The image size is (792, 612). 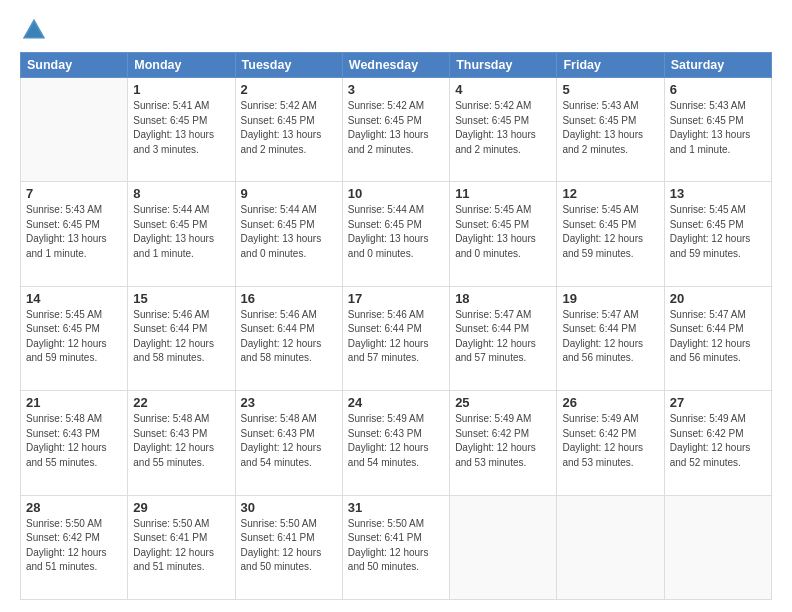 I want to click on calendar-cell: 9Sunrise: 5:44 AM Sunset: 6:45 PM Daylig…, so click(x=288, y=234).